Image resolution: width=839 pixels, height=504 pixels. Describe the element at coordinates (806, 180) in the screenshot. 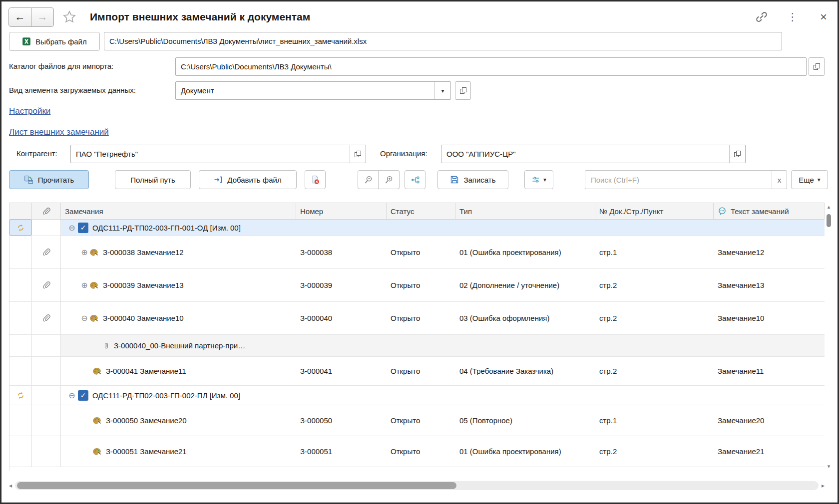

I see `more-label: Еще` at that location.